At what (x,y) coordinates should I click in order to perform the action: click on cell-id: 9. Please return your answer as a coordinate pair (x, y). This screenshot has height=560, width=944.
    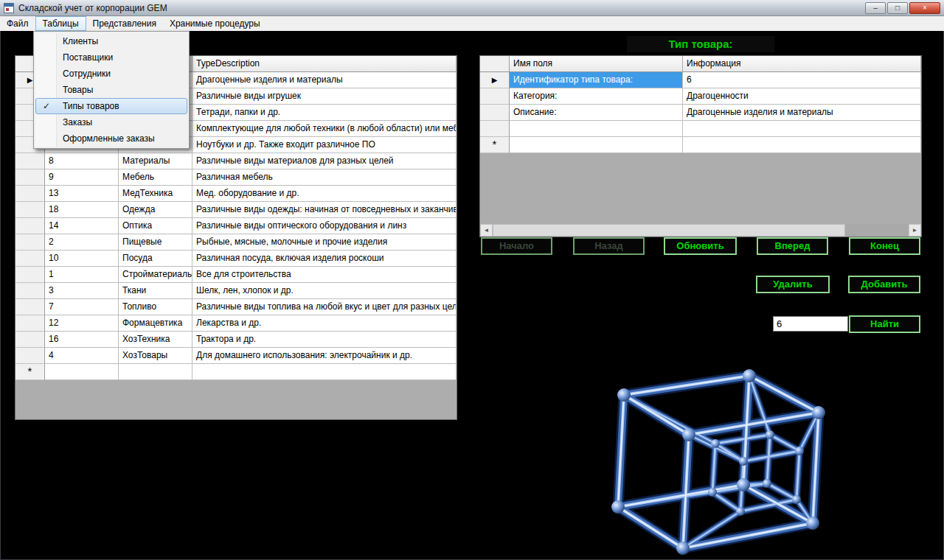
    Looking at the image, I should click on (82, 178).